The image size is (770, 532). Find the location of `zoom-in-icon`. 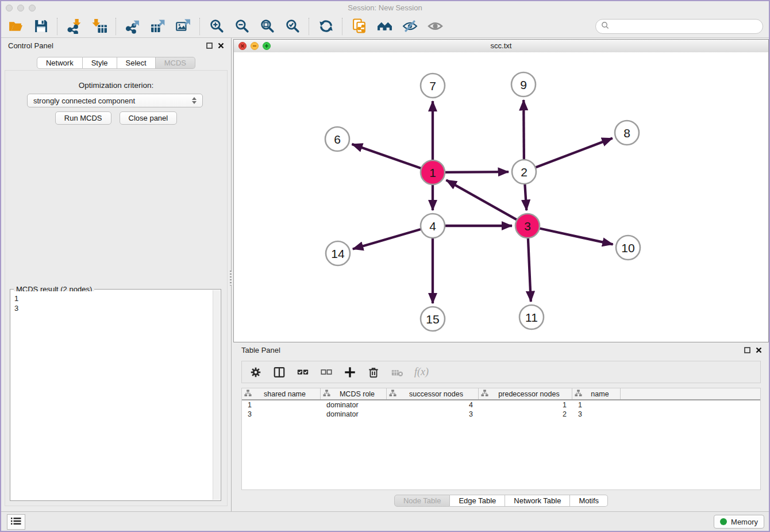

zoom-in-icon is located at coordinates (217, 26).